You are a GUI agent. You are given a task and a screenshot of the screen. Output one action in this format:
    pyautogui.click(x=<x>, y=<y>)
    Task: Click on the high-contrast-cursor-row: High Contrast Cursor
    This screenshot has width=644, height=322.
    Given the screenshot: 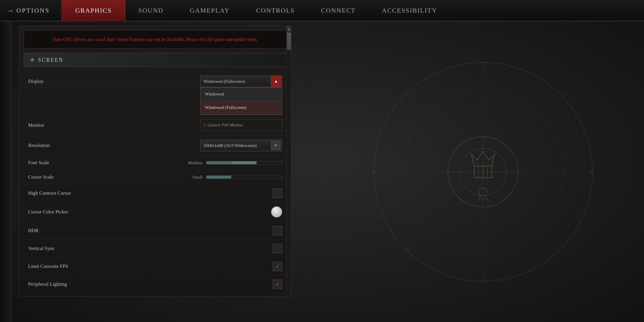 What is the action you would take?
    pyautogui.click(x=155, y=193)
    